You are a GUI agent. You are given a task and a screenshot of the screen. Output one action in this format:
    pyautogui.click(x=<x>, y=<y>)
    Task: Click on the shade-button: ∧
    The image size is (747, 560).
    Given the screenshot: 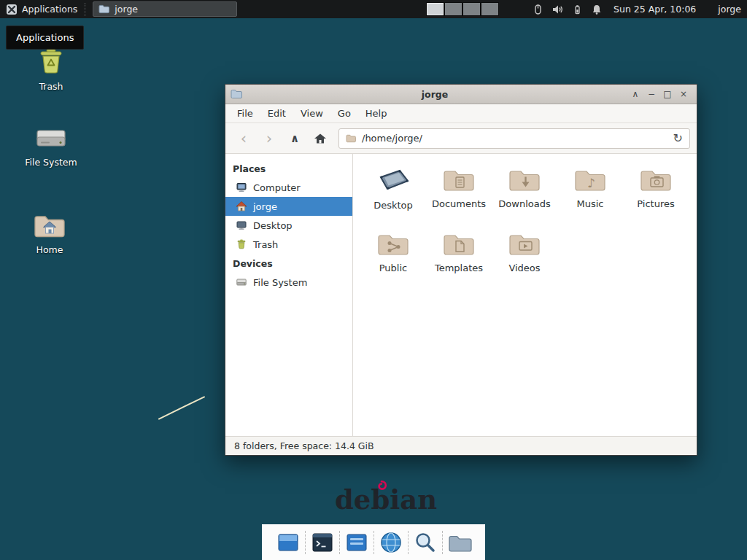 What is the action you would take?
    pyautogui.click(x=635, y=95)
    